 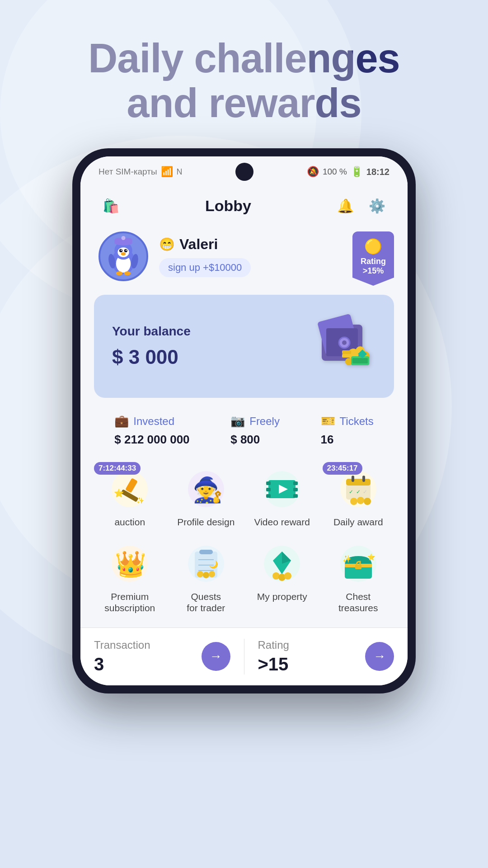 What do you see at coordinates (377, 206) in the screenshot?
I see `settings-button: ⚙️` at bounding box center [377, 206].